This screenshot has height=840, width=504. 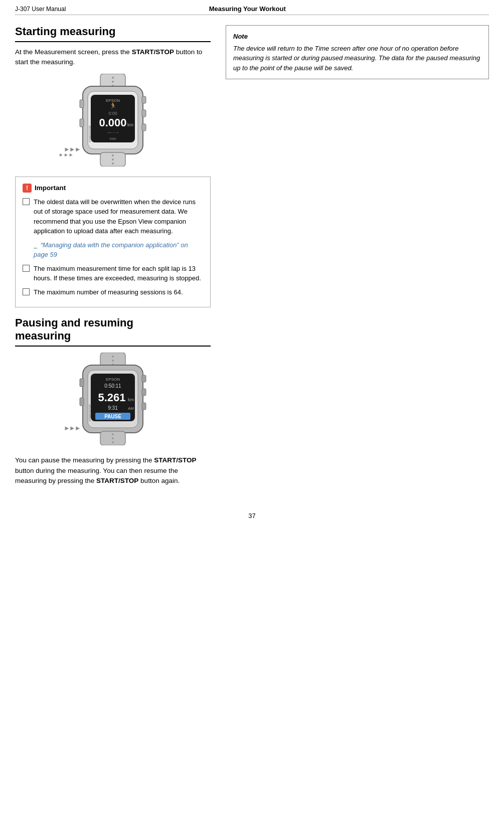 What do you see at coordinates (131, 408) in the screenshot?
I see `svg-text: AM` at bounding box center [131, 408].